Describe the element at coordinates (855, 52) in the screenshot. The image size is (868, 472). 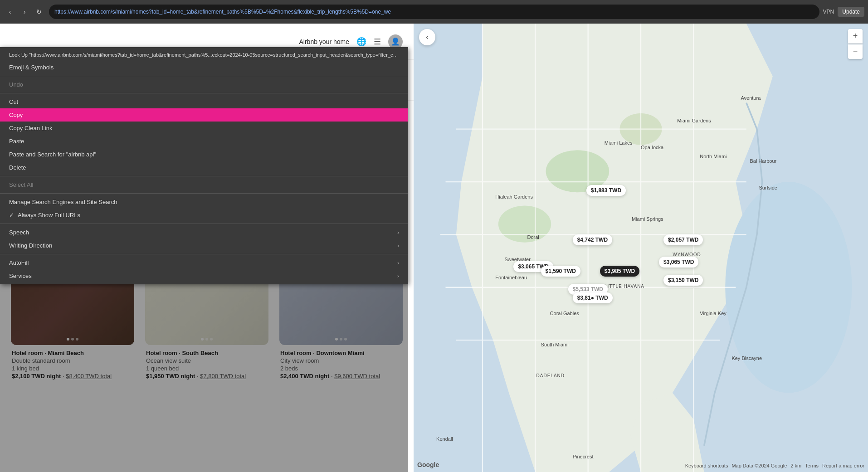
I see `zoom-out-button: −` at that location.